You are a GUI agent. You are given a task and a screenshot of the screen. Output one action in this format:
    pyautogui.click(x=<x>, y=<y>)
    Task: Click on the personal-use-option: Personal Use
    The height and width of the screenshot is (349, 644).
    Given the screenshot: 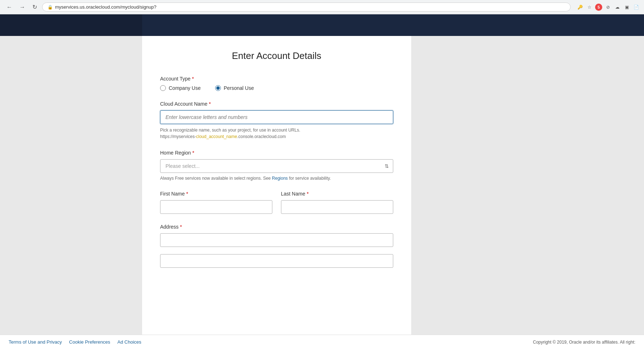 What is the action you would take?
    pyautogui.click(x=235, y=88)
    